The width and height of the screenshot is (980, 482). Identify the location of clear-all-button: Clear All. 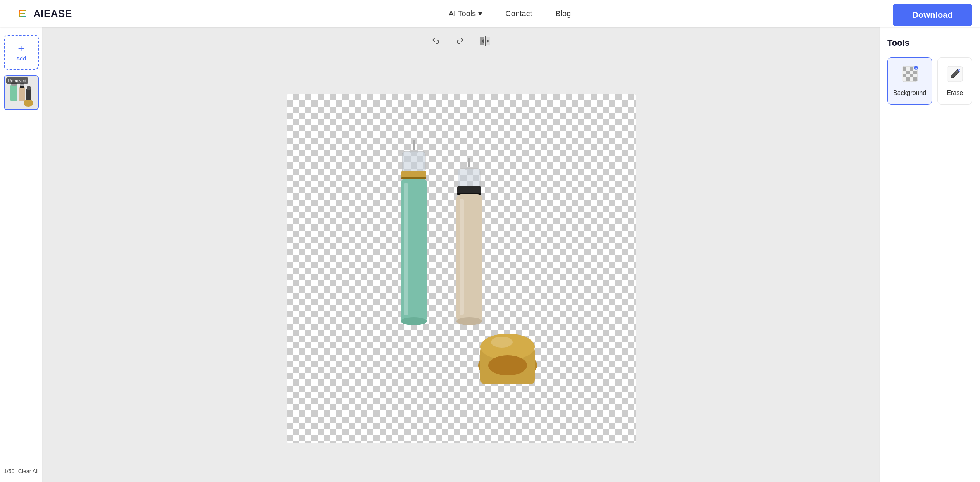
(28, 471).